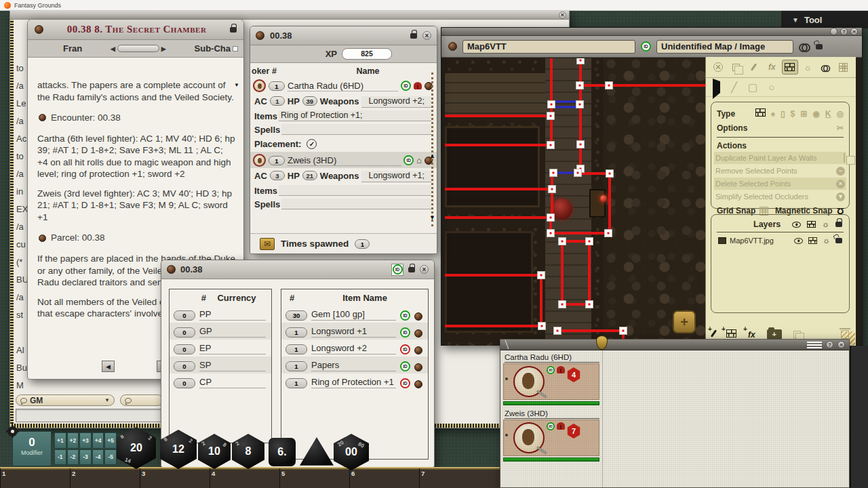 This screenshot has width=868, height=488. I want to click on help-icon: ?, so click(830, 344).